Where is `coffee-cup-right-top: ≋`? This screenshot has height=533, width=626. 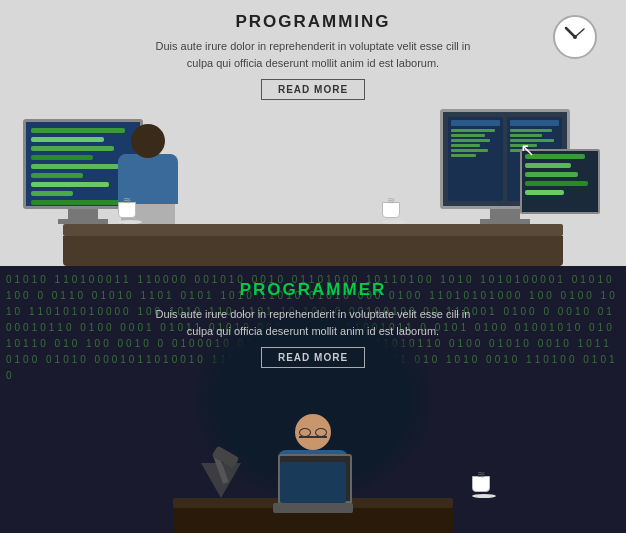
coffee-cup-right-top: ≋ is located at coordinates (394, 213).